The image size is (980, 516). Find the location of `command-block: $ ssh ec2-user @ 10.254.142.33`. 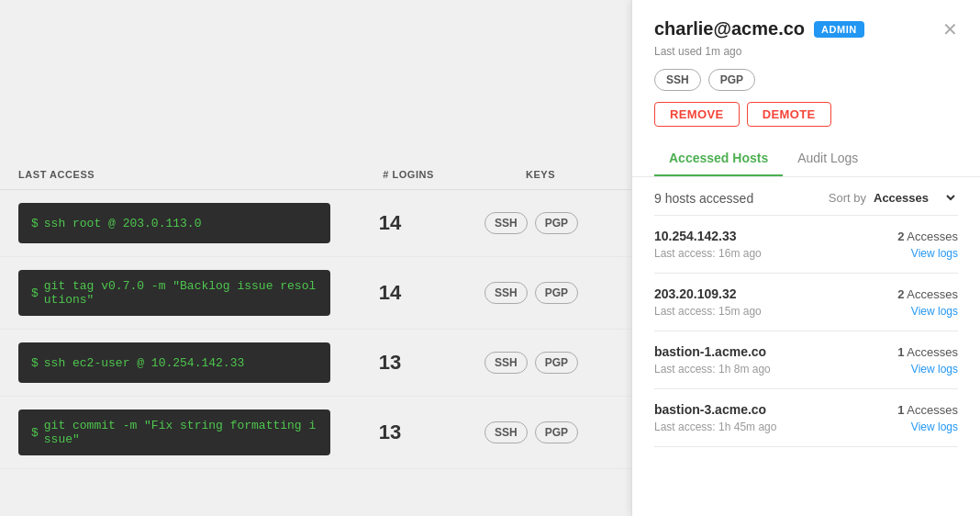

command-block: $ ssh ec2-user @ 10.254.142.33 is located at coordinates (174, 363).